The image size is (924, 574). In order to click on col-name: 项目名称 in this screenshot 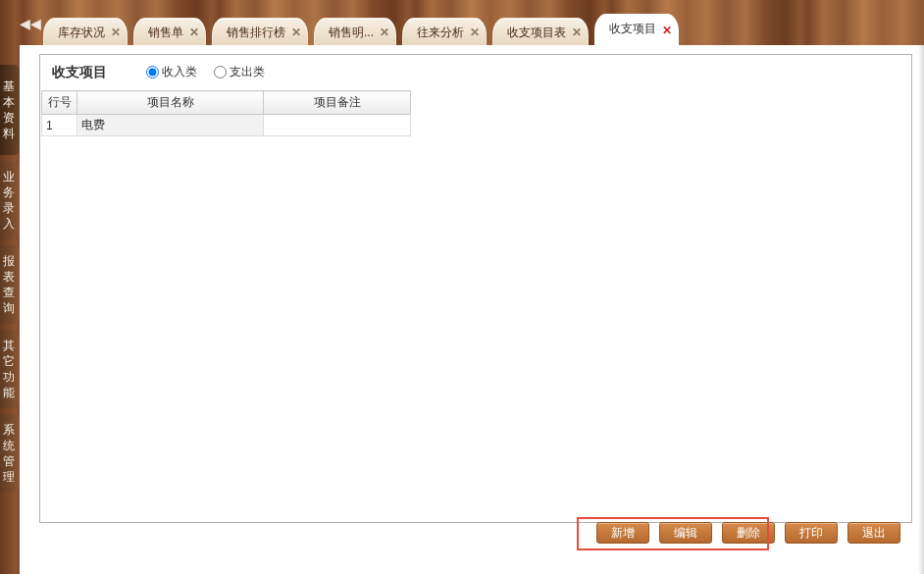, I will do `click(171, 103)`.